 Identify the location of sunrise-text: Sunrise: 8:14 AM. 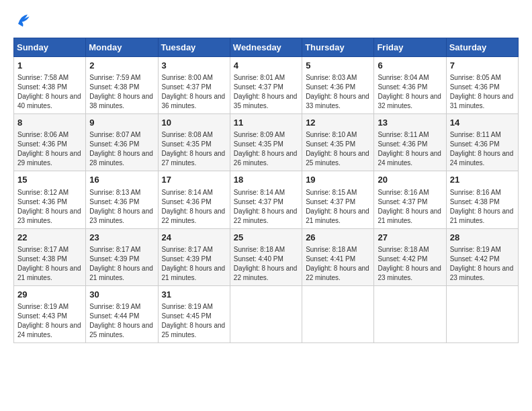
(259, 192).